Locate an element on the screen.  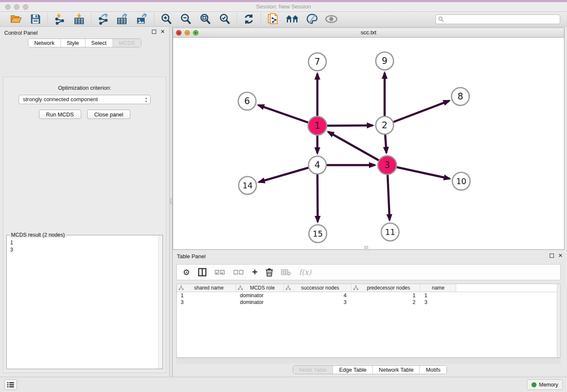
mcds-result-text: 1 3 is located at coordinates (83, 303).